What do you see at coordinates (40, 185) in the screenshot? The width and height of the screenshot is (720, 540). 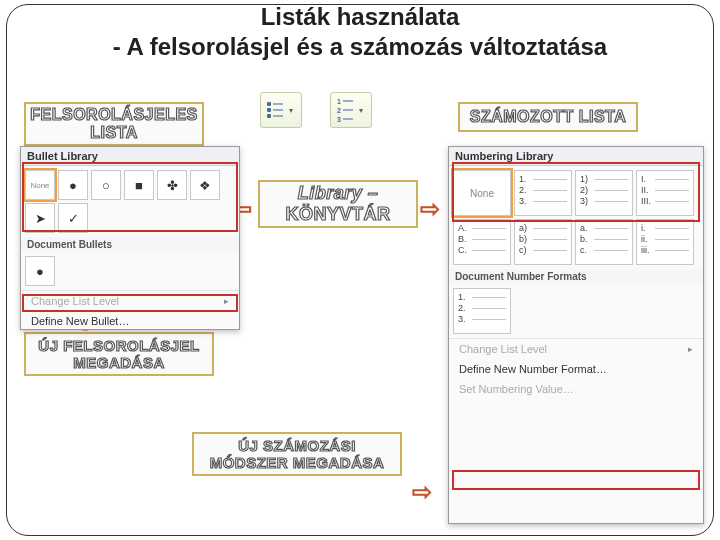 I see `bullet-tile-none: None` at bounding box center [40, 185].